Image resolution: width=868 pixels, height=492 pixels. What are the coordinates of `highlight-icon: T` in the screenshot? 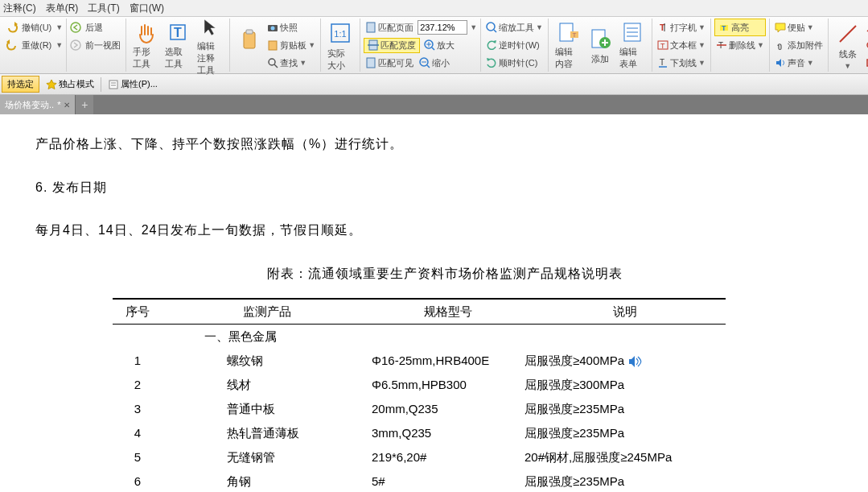 It's located at (724, 27).